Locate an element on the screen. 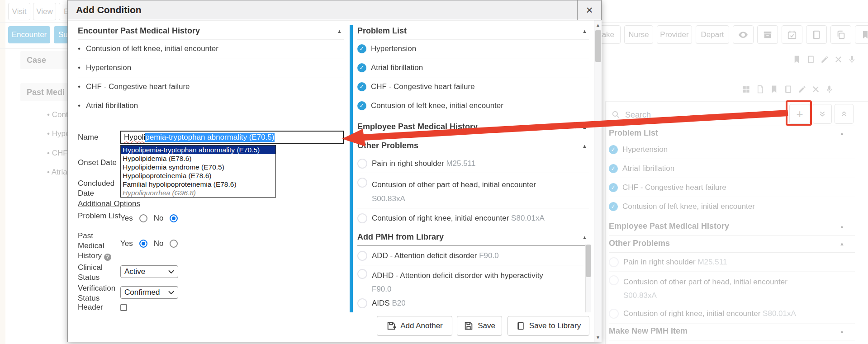 The image size is (868, 344). modal-problem-item: ✓CHF - Congestive heart failure is located at coordinates (473, 87).